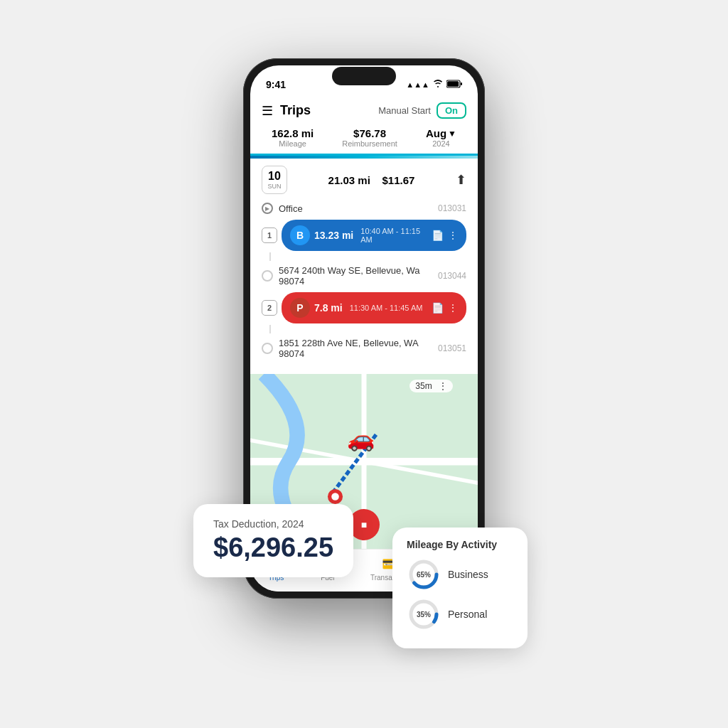 The height and width of the screenshot is (728, 728). Describe the element at coordinates (452, 208) in the screenshot. I see `location-code-1: 013031` at that location.